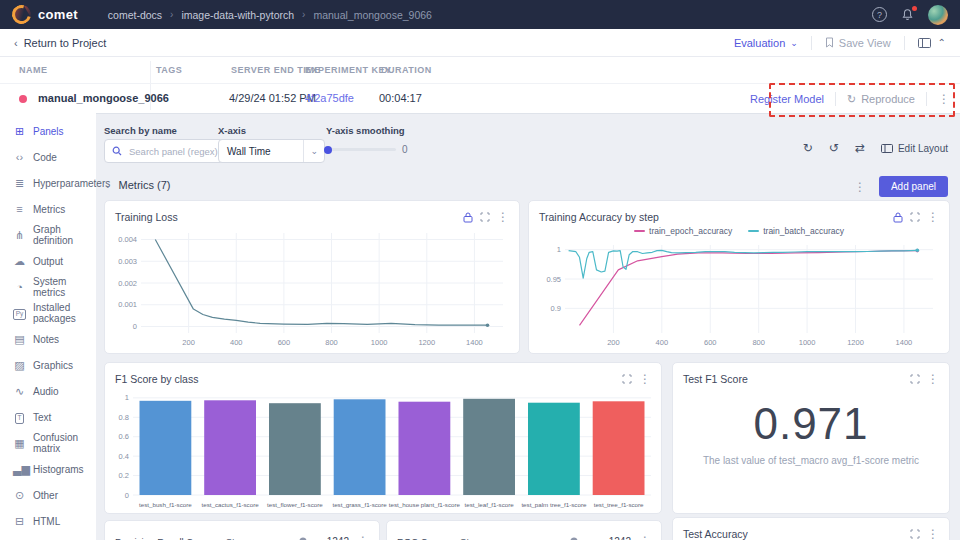  Describe the element at coordinates (48, 209) in the screenshot. I see `sidebar-item-metrics: ≡Metrics` at that location.